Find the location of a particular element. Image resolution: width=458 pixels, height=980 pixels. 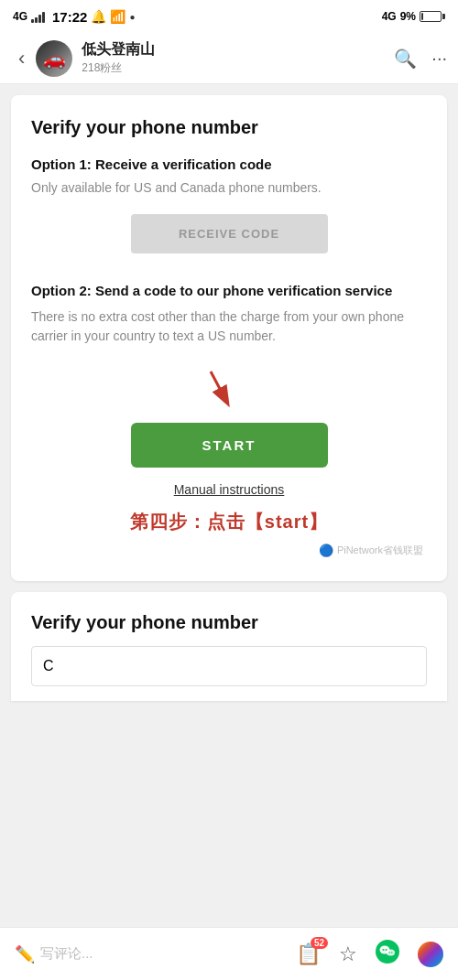

option2-heading: Option 2: Send a code to our phone verif… is located at coordinates (229, 291).